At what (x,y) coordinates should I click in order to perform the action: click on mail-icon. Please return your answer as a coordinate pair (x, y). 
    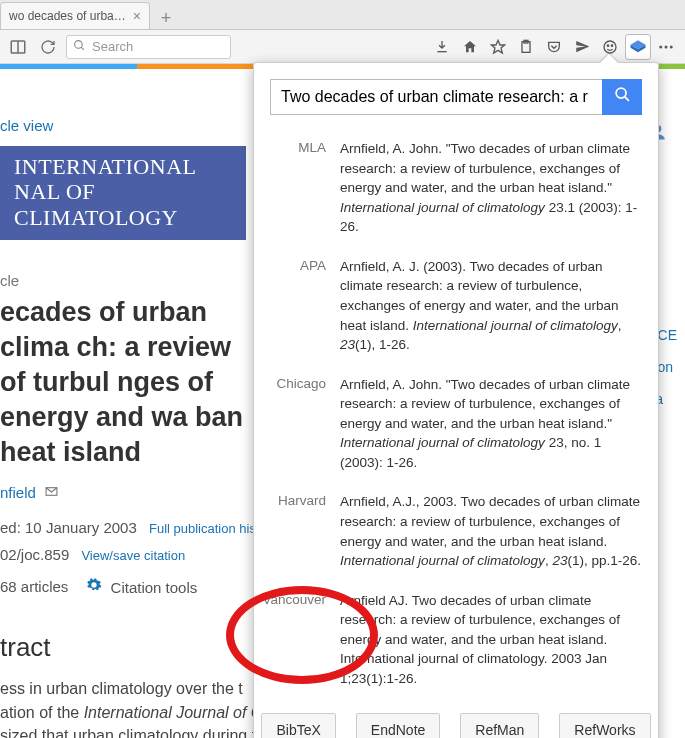
    Looking at the image, I should click on (52, 493).